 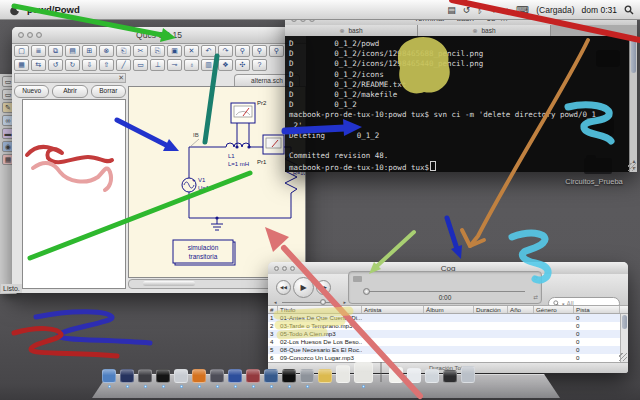 I want to click on column-header-ttulo: Título, so click(x=320, y=310).